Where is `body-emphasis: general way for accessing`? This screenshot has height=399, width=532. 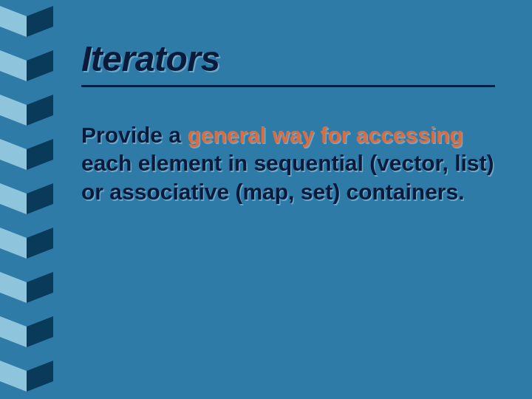 body-emphasis: general way for accessing is located at coordinates (325, 134).